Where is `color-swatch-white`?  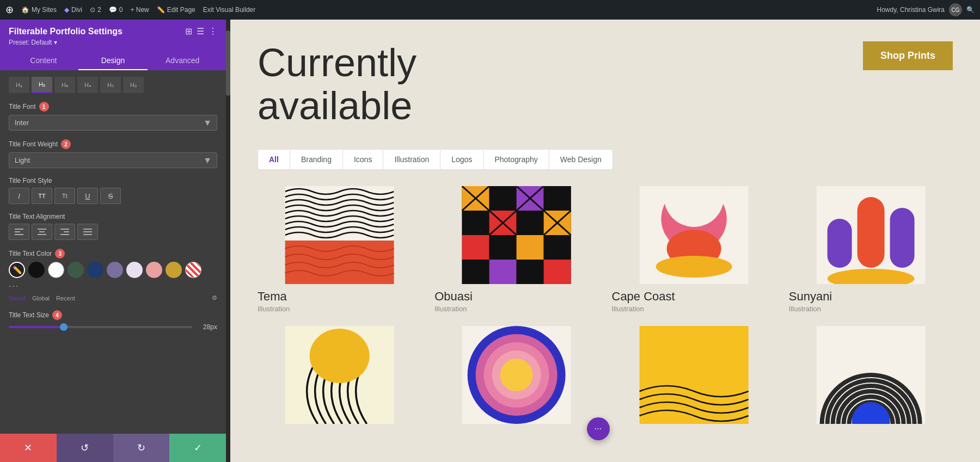 color-swatch-white is located at coordinates (56, 270).